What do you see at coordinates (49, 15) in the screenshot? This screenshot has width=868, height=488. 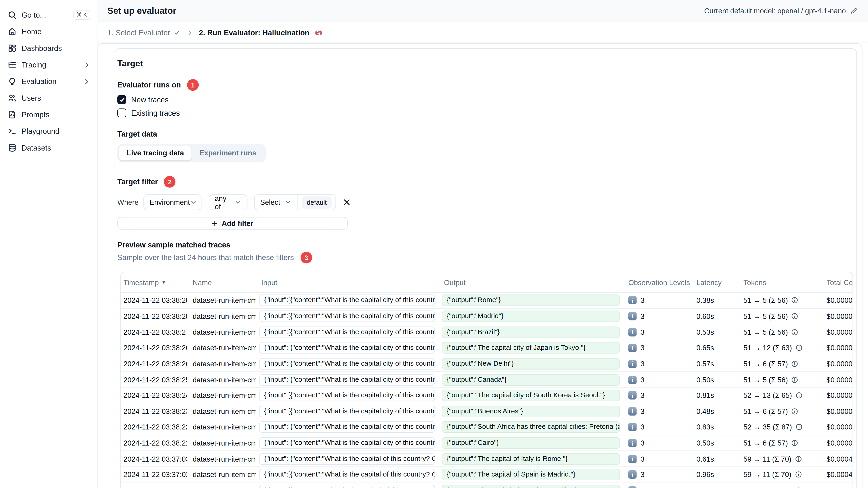 I see `goto-search: Go to... ⌘ K` at bounding box center [49, 15].